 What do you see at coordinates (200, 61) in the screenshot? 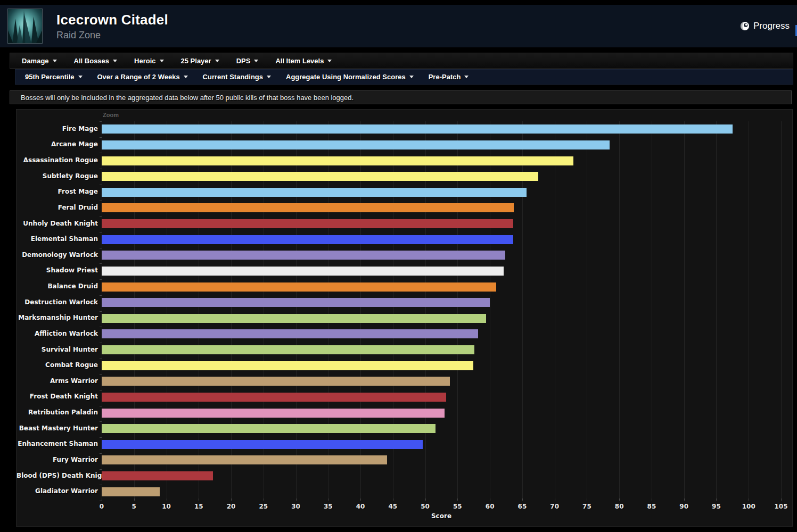
I see `filter-raid-size: 25 Player` at bounding box center [200, 61].